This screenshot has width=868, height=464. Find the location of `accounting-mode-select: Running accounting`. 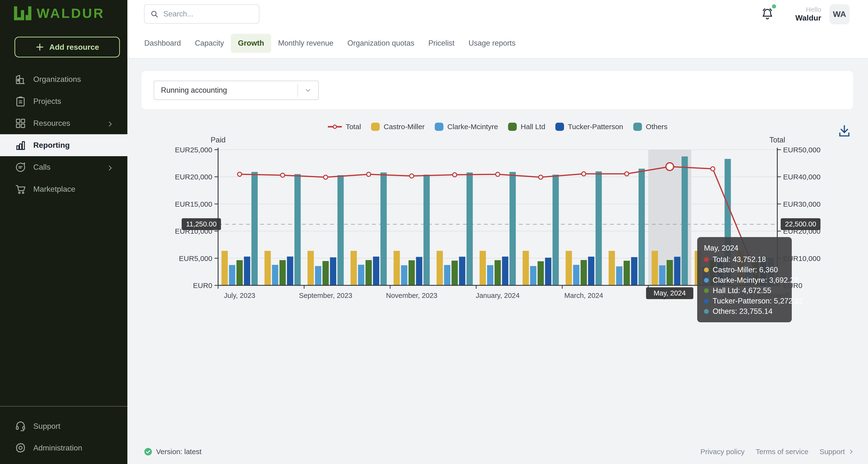

accounting-mode-select: Running accounting is located at coordinates (236, 90).